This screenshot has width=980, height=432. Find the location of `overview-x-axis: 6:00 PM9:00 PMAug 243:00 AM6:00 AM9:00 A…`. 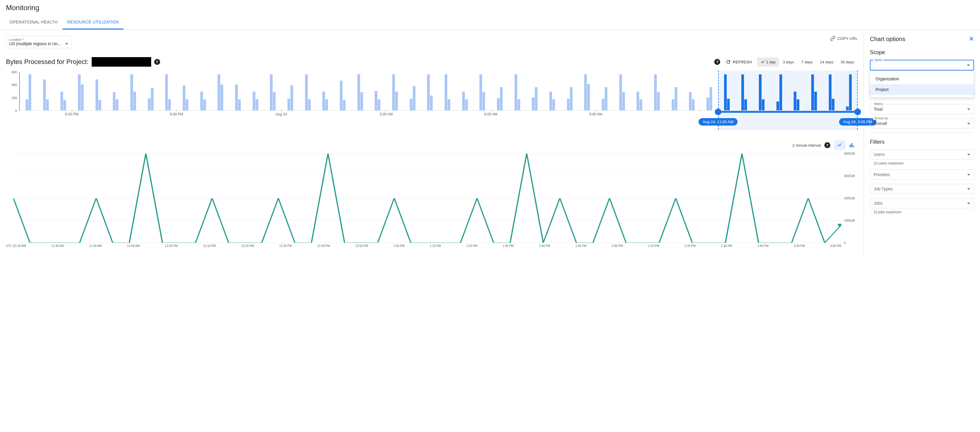

overview-x-axis: 6:00 PM9:00 PMAug 243:00 AM6:00 AM9:00 A… is located at coordinates (438, 114).